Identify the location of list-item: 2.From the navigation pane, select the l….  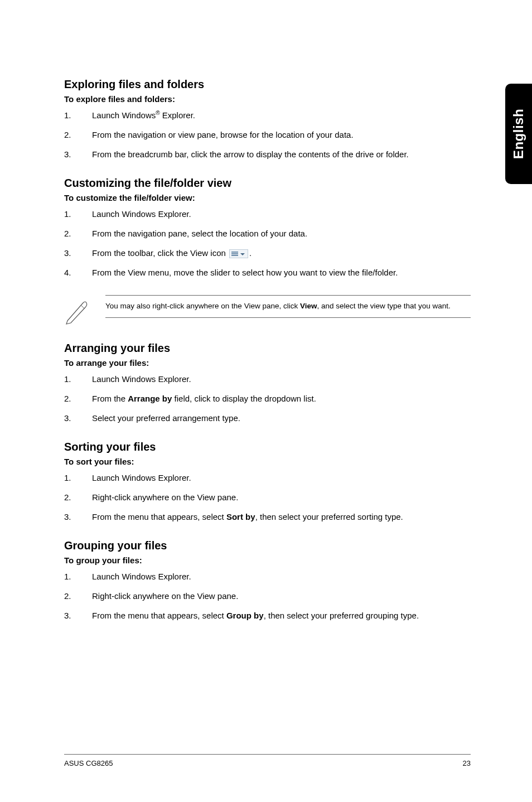
(268, 233).